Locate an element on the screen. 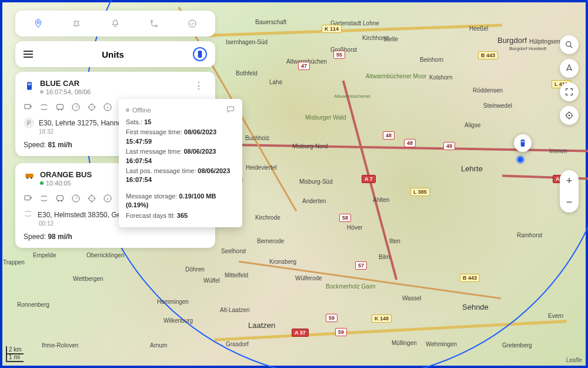  zoom-control: + − is located at coordinates (569, 191).